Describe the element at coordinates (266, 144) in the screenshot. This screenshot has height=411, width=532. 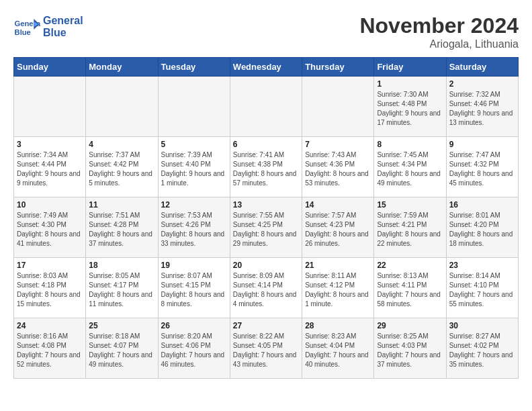
I see `day-number: 6` at that location.